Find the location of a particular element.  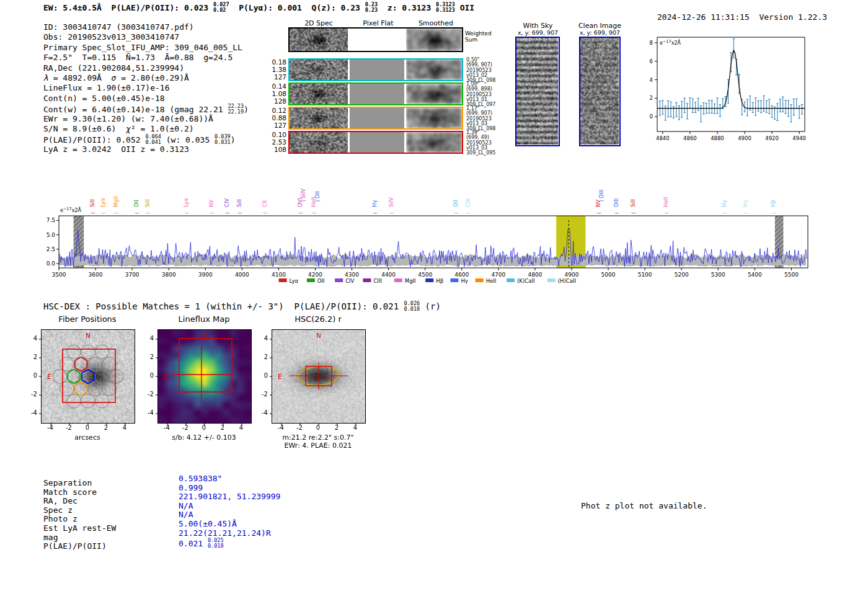

svg-text: e−17x2Å is located at coordinates (670, 42).